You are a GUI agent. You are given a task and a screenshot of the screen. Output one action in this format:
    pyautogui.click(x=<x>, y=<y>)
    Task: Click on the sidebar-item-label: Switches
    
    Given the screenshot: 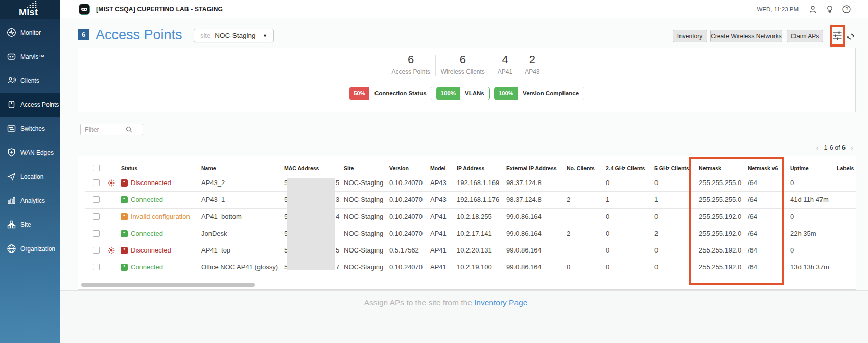 What is the action you would take?
    pyautogui.click(x=33, y=129)
    